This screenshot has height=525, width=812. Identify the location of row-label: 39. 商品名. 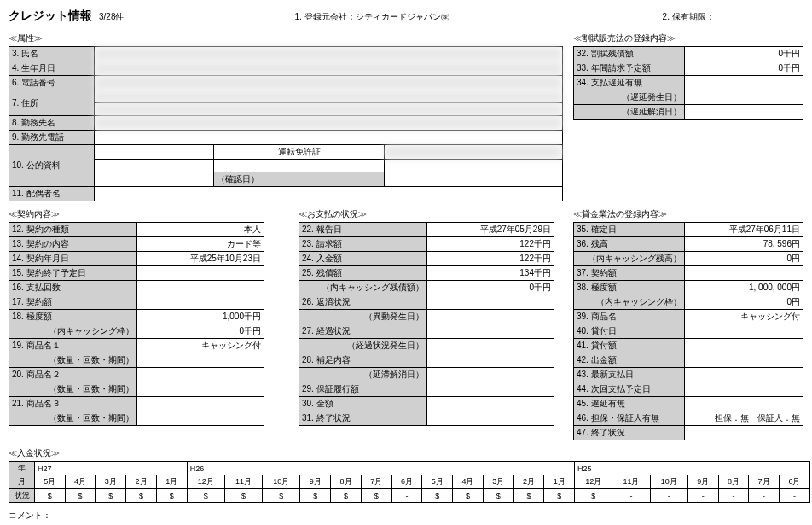
(629, 318).